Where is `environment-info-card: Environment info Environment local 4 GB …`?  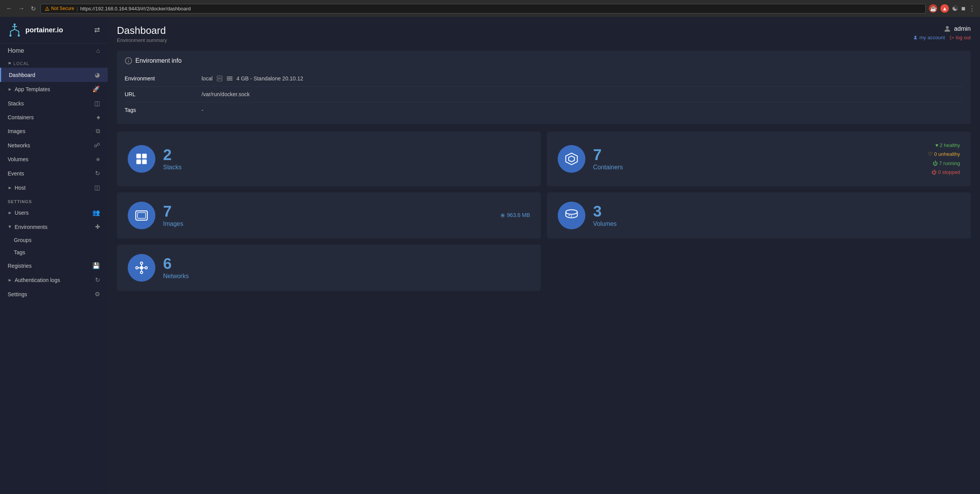 environment-info-card: Environment info Environment local 4 GB … is located at coordinates (544, 87).